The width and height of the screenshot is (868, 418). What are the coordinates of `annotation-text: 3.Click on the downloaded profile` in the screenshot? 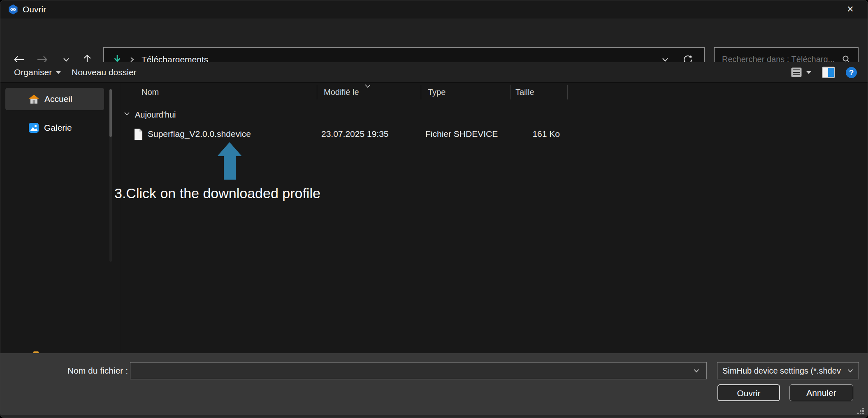 It's located at (217, 193).